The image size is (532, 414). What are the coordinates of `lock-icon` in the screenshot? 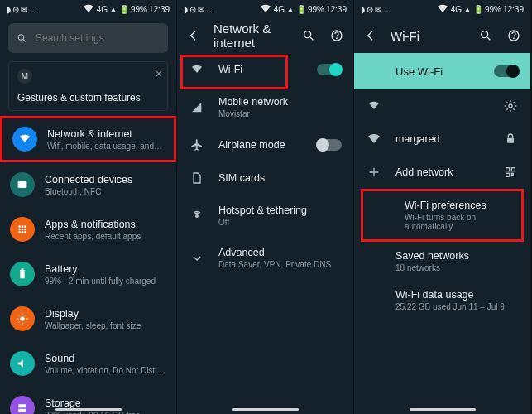 It's located at (510, 139).